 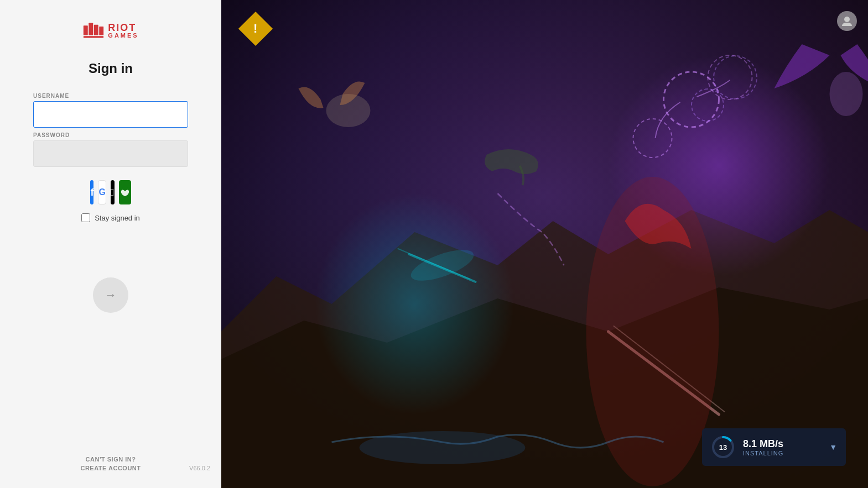 I want to click on password-label: PASSWORD, so click(x=111, y=135).